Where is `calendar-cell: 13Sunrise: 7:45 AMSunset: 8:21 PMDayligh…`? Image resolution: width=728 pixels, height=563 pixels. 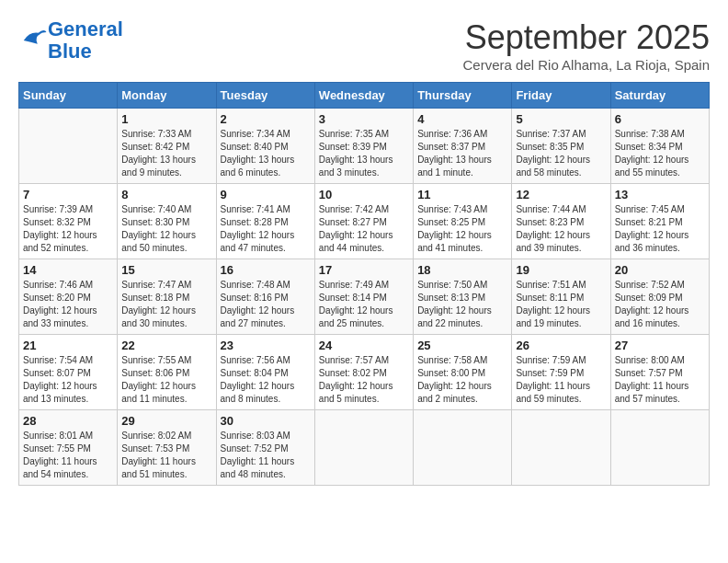 calendar-cell: 13Sunrise: 7:45 AMSunset: 8:21 PMDayligh… is located at coordinates (660, 222).